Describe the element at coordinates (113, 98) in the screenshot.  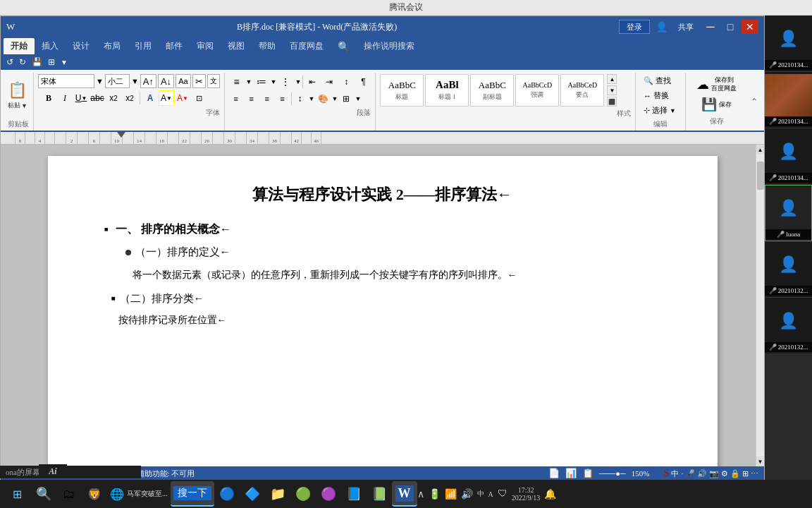
I see `subscript-button: x2` at that location.